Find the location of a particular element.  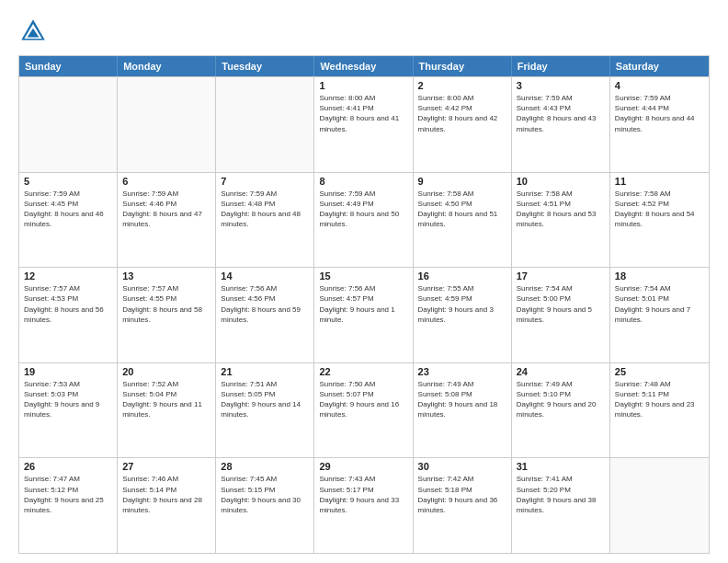

calendar-cell: 5Sunrise: 7:59 AM Sunset: 4:45 PM Daylig… is located at coordinates (68, 221).